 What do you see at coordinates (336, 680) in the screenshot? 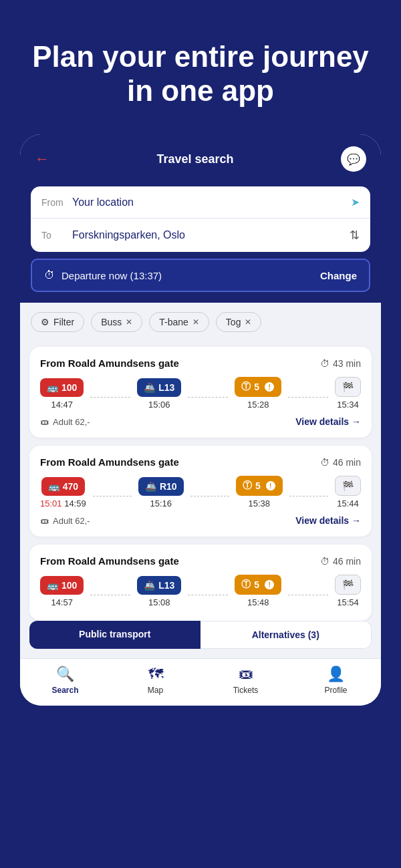
I see `tab-profile: 👤 Profile` at bounding box center [336, 680].